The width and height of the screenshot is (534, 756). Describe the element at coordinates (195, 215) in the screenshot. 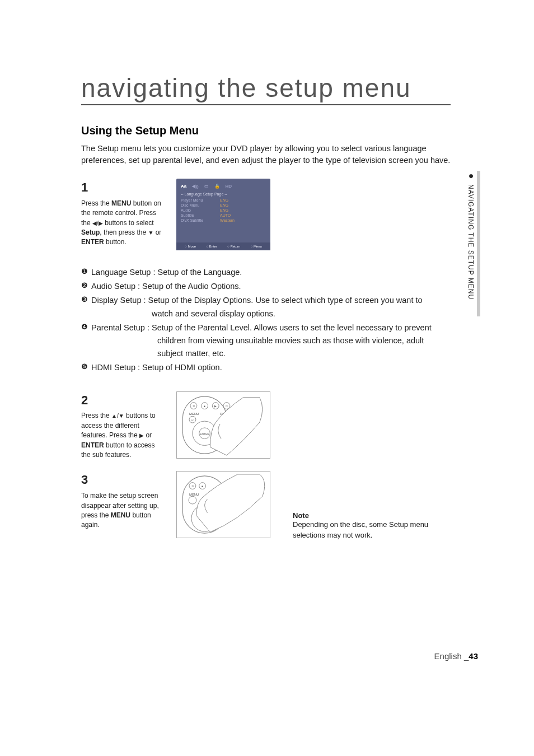

I see `osd-key: Subtitle` at that location.